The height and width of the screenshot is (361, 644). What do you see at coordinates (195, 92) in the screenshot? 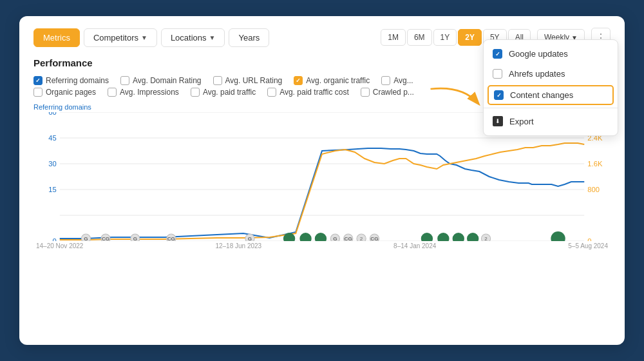
I see `checkbox-avg-paid-traffic` at bounding box center [195, 92].